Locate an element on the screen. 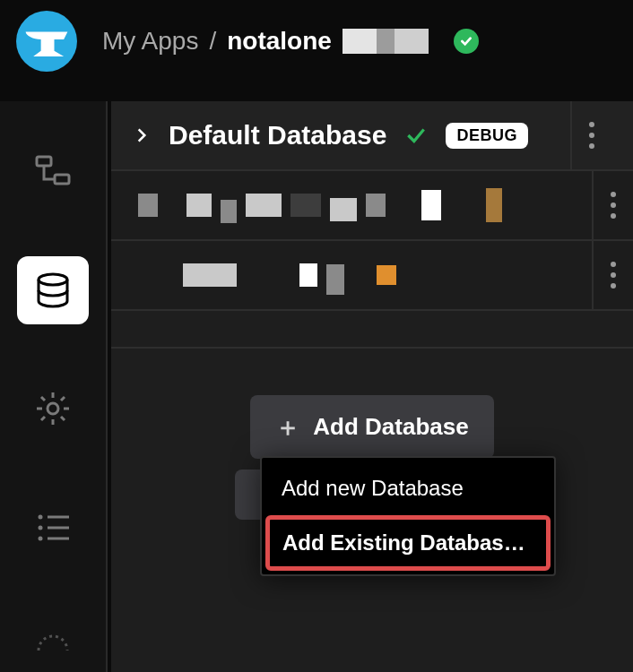 Image resolution: width=633 pixels, height=672 pixels. add-database-dropdown: Add new Database Add Existing Database… is located at coordinates (408, 516).